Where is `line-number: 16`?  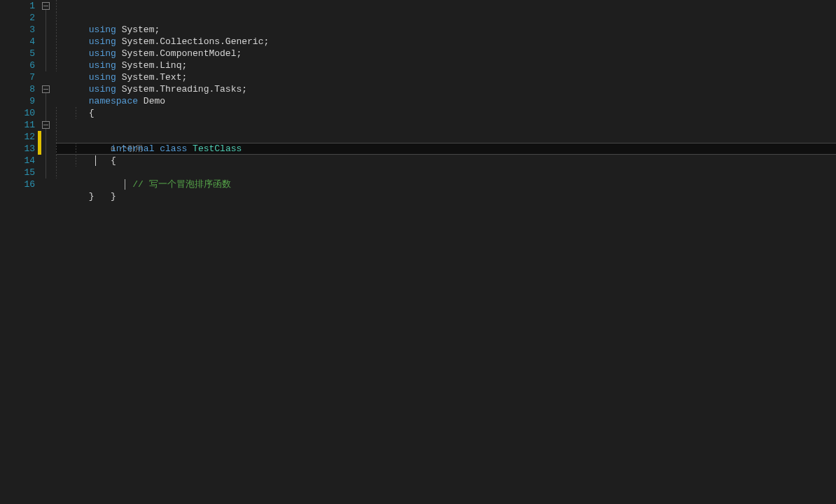 line-number: 16 is located at coordinates (19, 185).